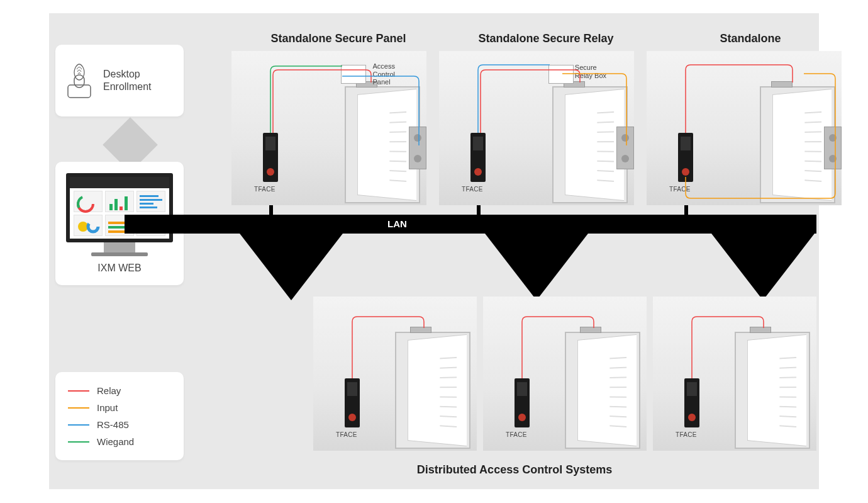  Describe the element at coordinates (384, 74) in the screenshot. I see `acp-label: Access Control Panel` at that location.